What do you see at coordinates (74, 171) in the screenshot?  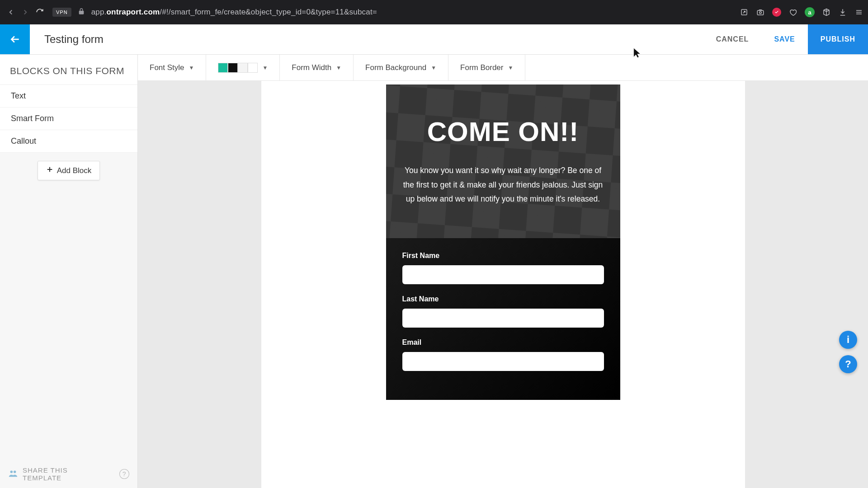 I see `add-block-label: Add Block` at bounding box center [74, 171].